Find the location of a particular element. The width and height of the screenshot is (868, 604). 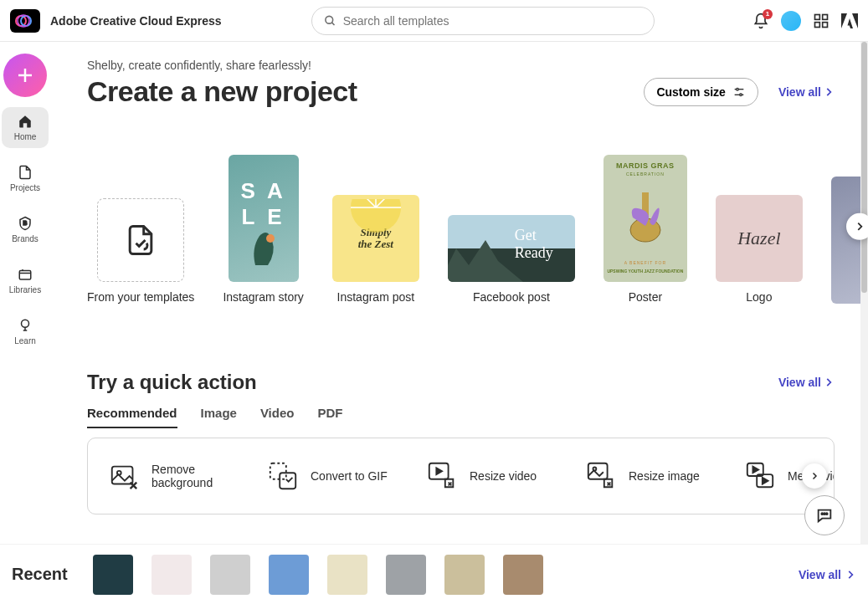

card-label: From your templates is located at coordinates (141, 297).